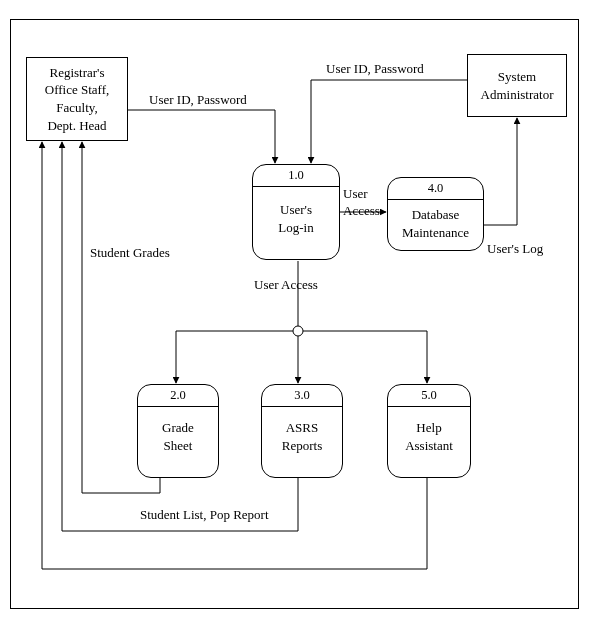 This screenshot has height=619, width=589. Describe the element at coordinates (302, 434) in the screenshot. I see `process-name: ASRS Reports` at that location.